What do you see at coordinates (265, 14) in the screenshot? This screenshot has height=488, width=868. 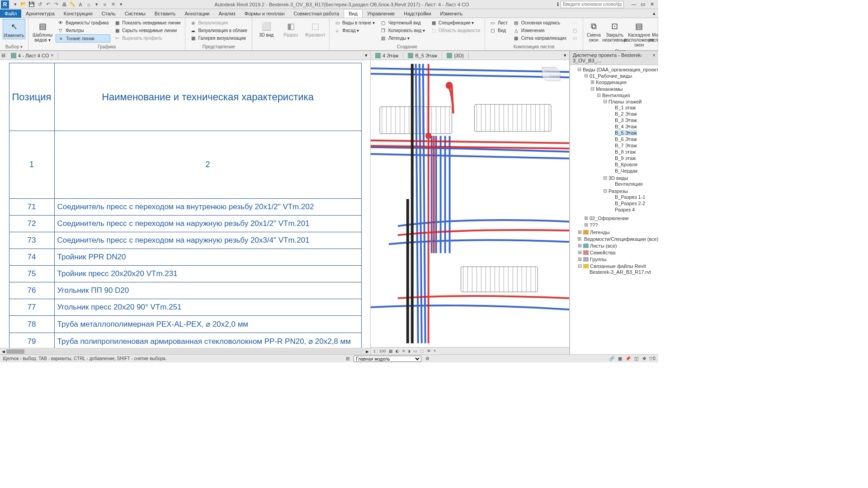 I see `ribbon-tab: Формы и генплан` at bounding box center [265, 14].